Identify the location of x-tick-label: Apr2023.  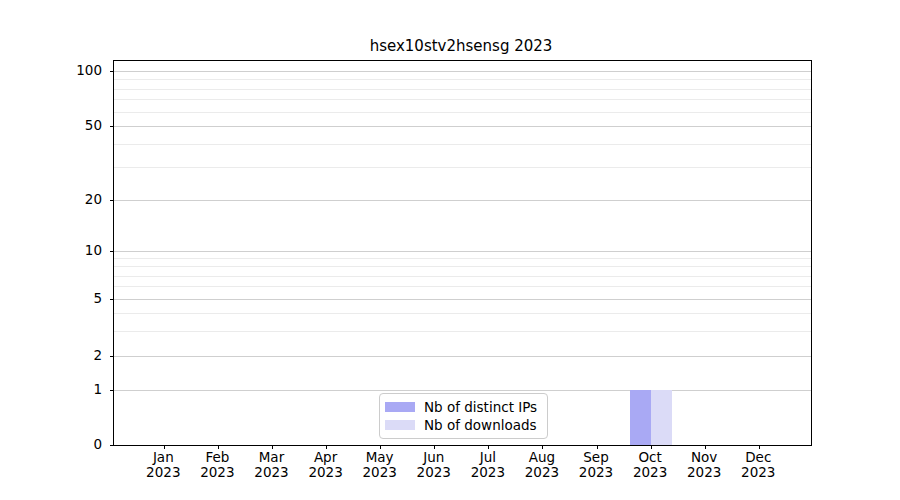
(325, 465).